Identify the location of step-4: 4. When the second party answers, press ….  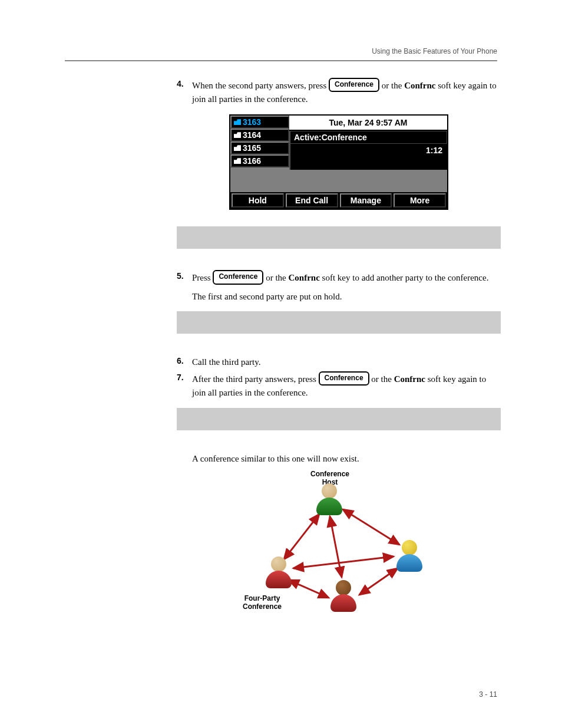
(339, 93).